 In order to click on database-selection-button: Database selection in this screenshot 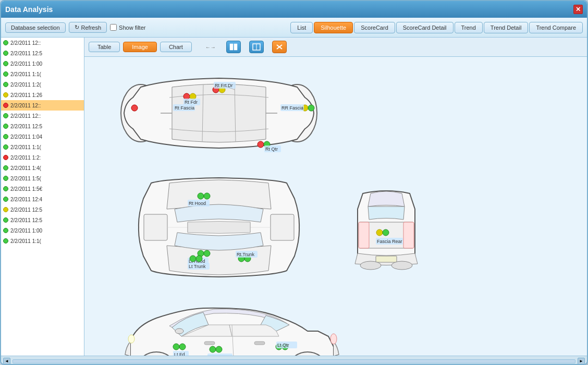, I will do `click(35, 28)`.